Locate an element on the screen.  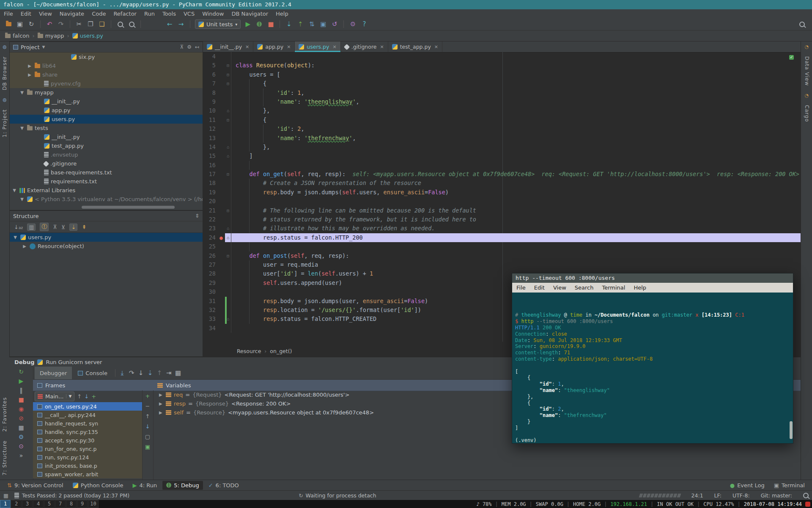
stack-frame-init_process: init_process, base.p is located at coordinates (88, 466).